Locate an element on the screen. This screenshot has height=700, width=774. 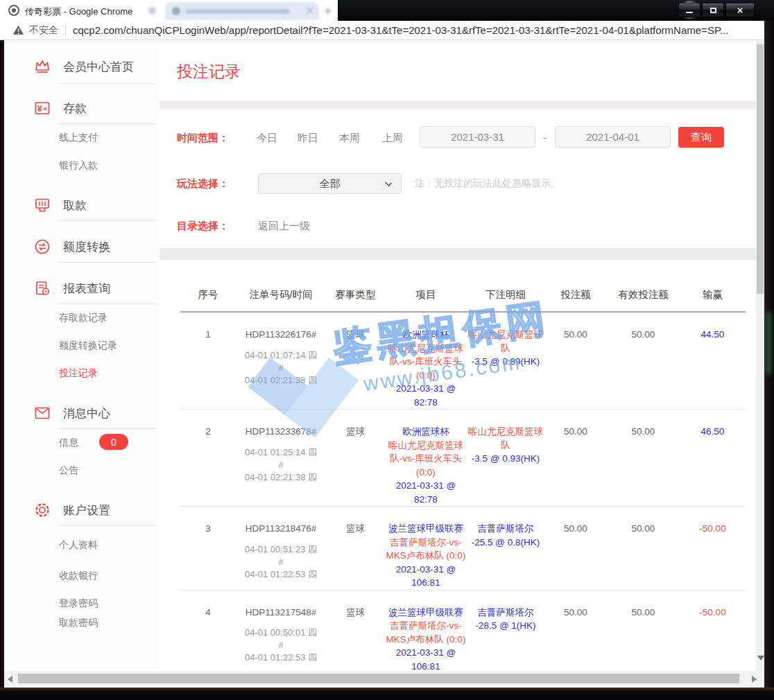
sidebar-item-report-query: 报表查询 is located at coordinates (72, 288).